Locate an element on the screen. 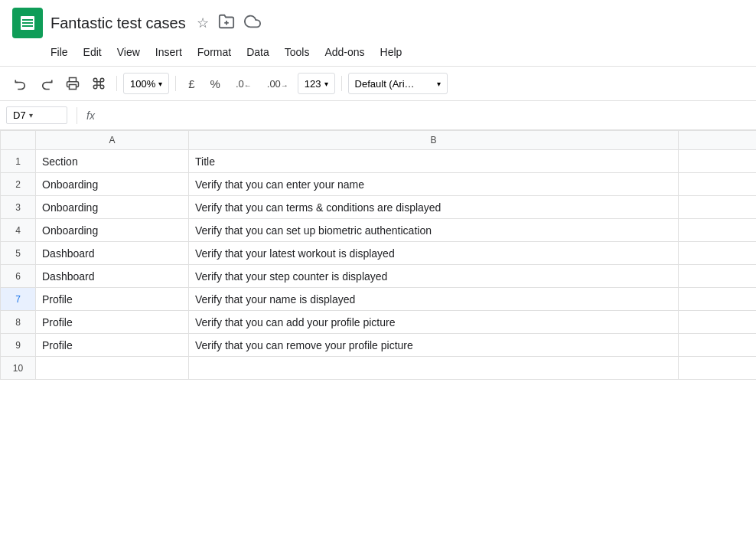  menu-bar: File Edit View Insert Format Data Tools … is located at coordinates (378, 54).